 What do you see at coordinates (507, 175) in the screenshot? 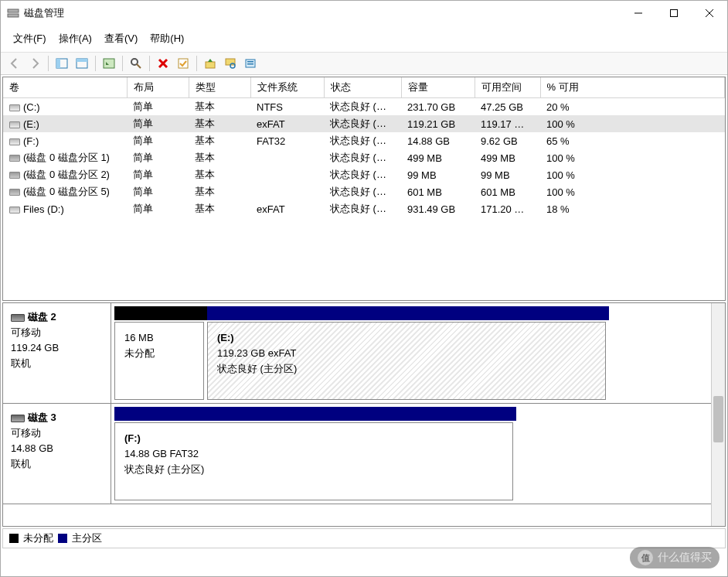
I see `volume-free: 99 MB` at bounding box center [507, 175].